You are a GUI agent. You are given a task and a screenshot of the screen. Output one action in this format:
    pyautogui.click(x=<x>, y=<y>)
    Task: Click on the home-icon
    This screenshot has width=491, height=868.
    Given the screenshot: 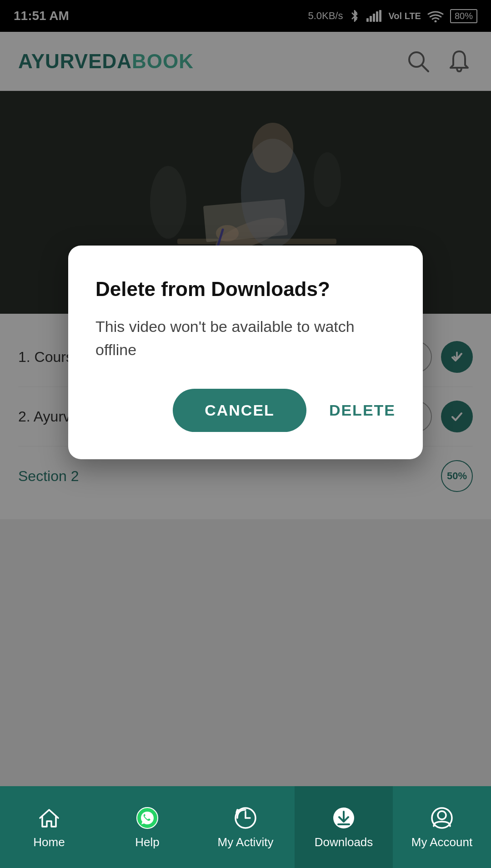 What is the action you would take?
    pyautogui.click(x=49, y=818)
    